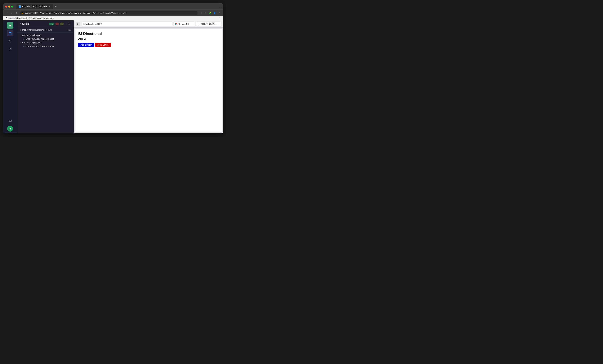 The image size is (603, 364). Describe the element at coordinates (56, 7) in the screenshot. I see `new-tab-button: +` at that location.